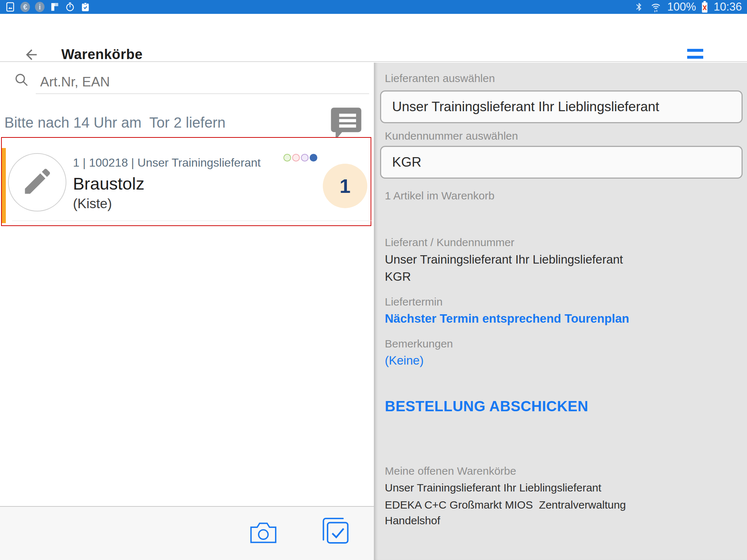 The height and width of the screenshot is (560, 747). Describe the element at coordinates (70, 7) in the screenshot. I see `timer-icon` at that location.